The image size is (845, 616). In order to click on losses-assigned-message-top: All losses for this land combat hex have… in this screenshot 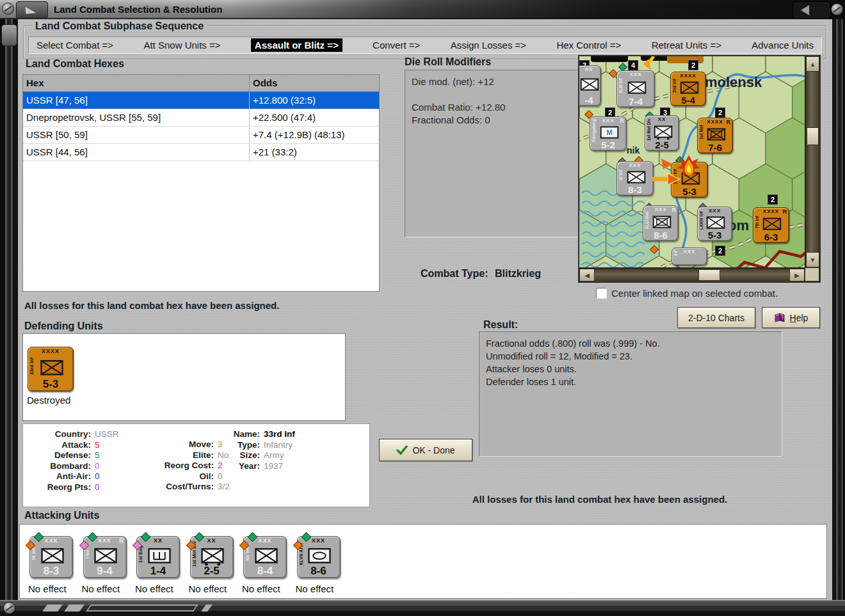, I will do `click(152, 306)`.